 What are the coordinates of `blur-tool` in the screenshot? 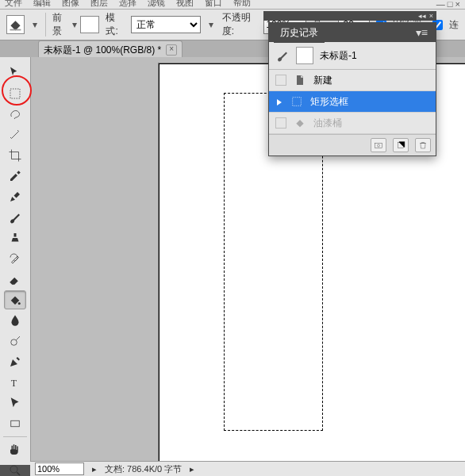 It's located at (15, 321).